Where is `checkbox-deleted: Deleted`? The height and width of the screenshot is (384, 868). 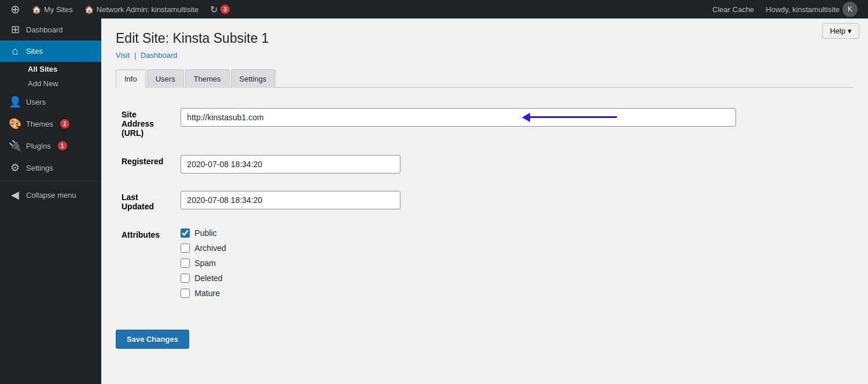 checkbox-deleted: Deleted is located at coordinates (458, 278).